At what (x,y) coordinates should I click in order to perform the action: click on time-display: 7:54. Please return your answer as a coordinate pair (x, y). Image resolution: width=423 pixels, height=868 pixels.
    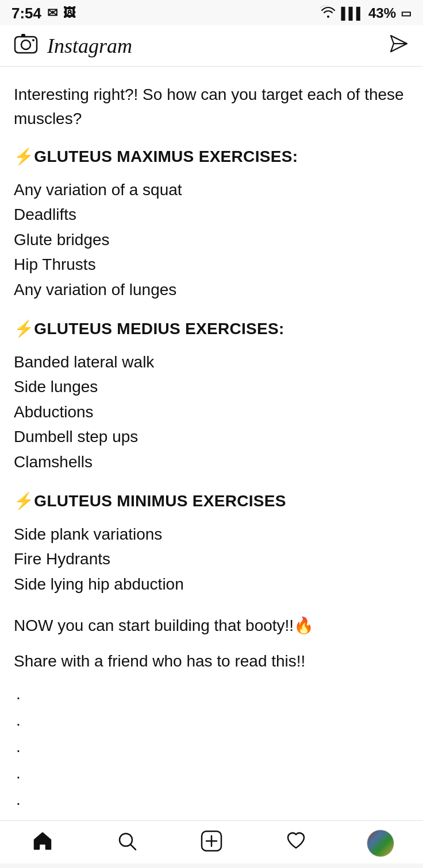
    Looking at the image, I should click on (26, 14).